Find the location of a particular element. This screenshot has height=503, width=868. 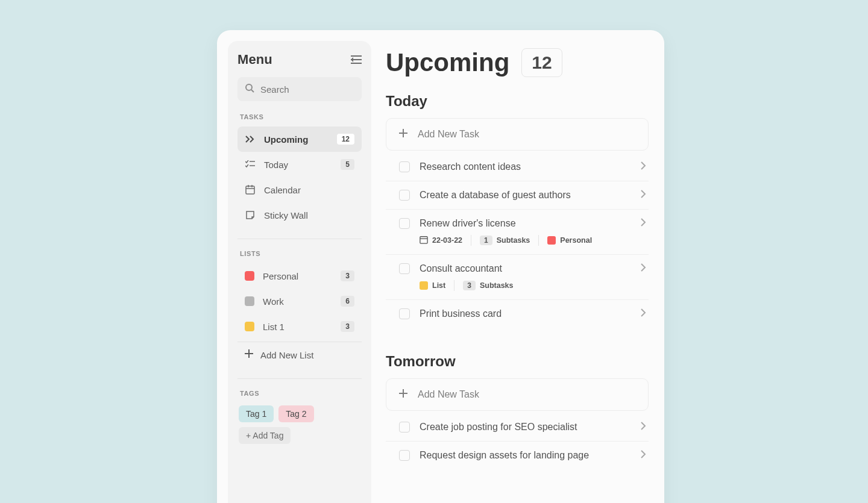

list-item-work: Work 6 is located at coordinates (300, 301).